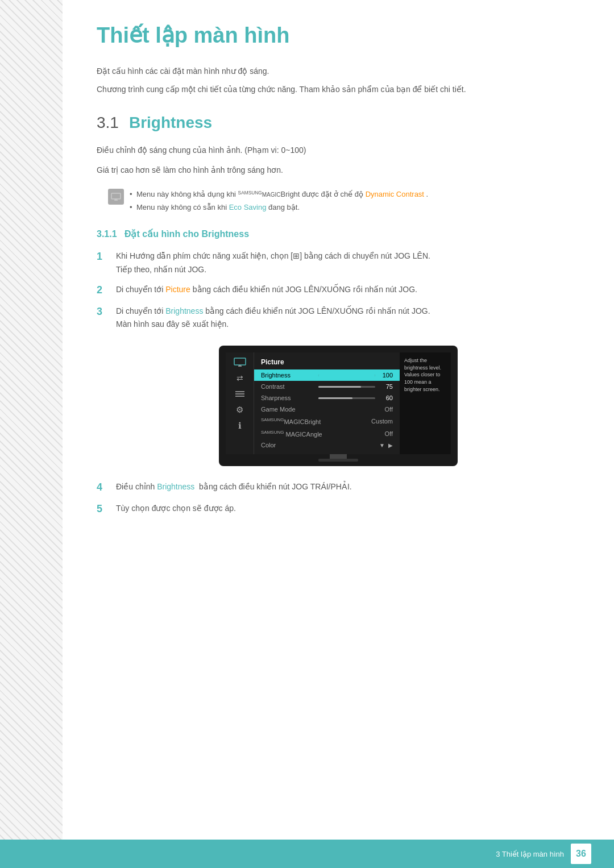 The width and height of the screenshot is (614, 868). What do you see at coordinates (240, 404) in the screenshot?
I see `monitor-sidebar: ⇄ ⚙ ℹ` at bounding box center [240, 404].